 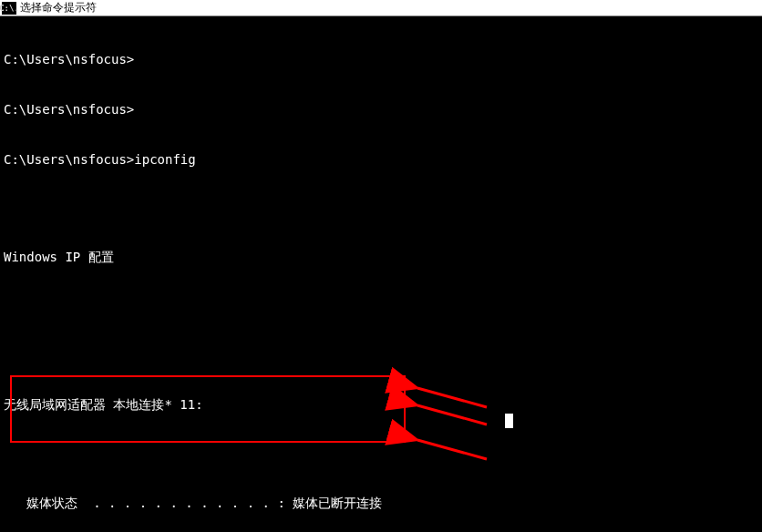 I want to click on title-text: 选择命令提示符, so click(x=58, y=7).